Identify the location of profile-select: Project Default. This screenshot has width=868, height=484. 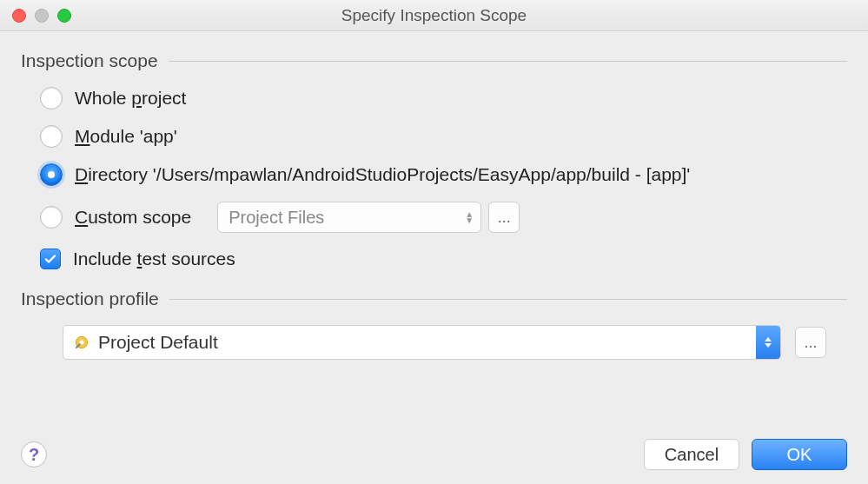
(422, 342).